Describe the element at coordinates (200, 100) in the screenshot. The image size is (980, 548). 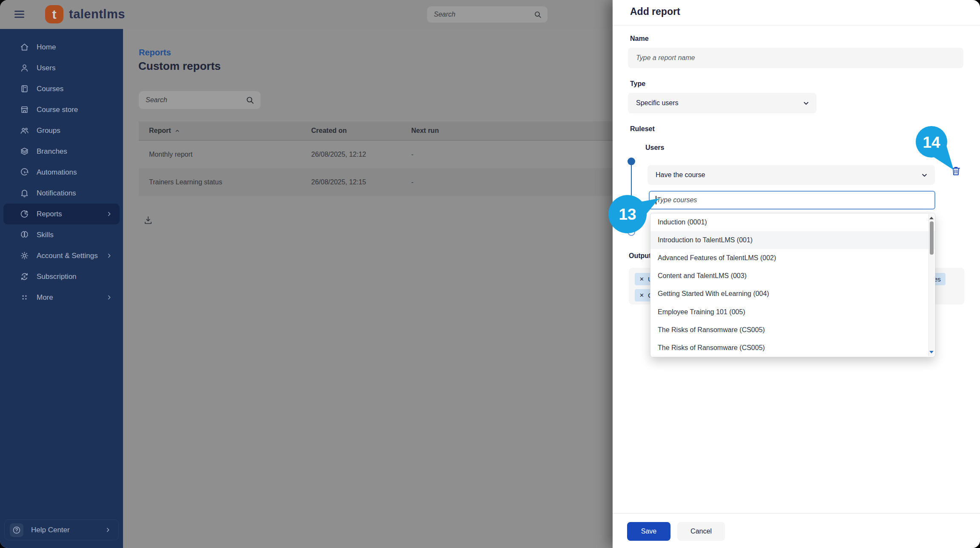
I see `reports-search` at that location.